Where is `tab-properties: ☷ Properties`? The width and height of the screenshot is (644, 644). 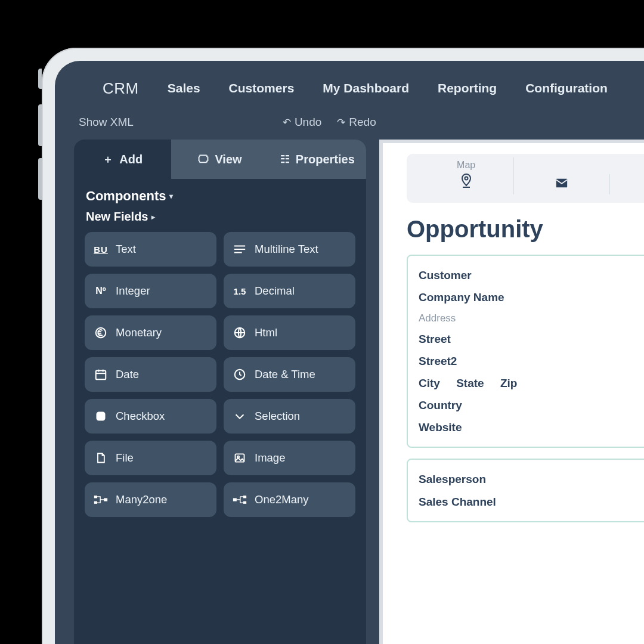 tab-properties: ☷ Properties is located at coordinates (317, 159).